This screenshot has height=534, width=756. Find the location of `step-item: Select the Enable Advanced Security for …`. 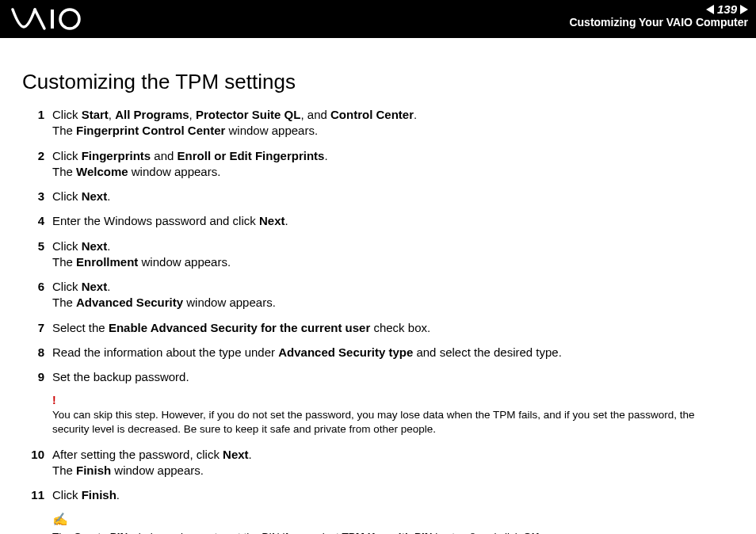

step-item: Select the Enable Advanced Security for … is located at coordinates (378, 328).